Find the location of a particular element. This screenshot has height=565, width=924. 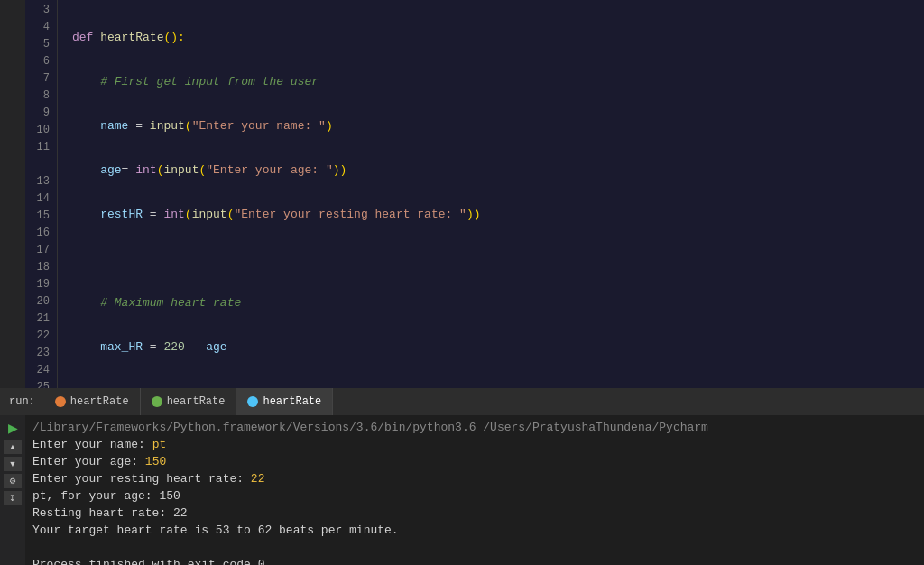

download-icon: ↧ is located at coordinates (13, 498).